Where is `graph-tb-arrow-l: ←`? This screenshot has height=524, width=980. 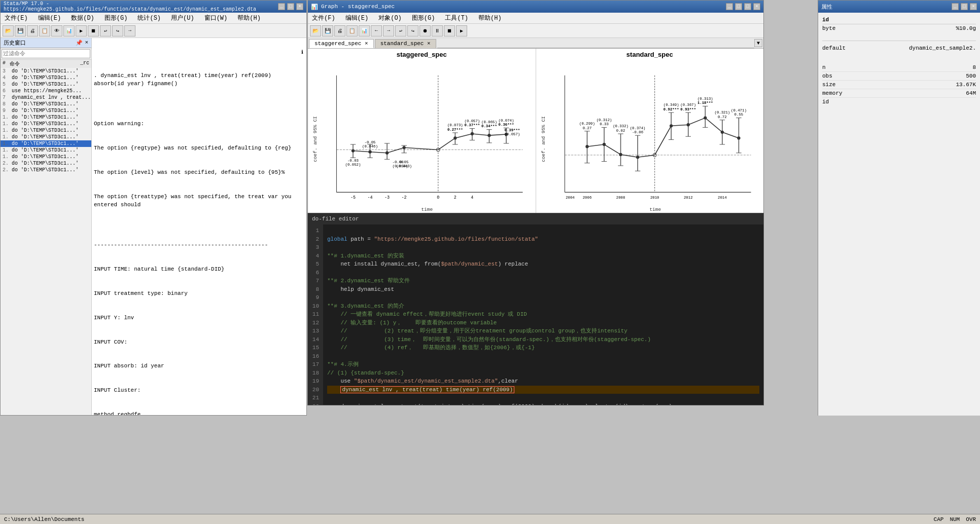
graph-tb-arrow-l: ← is located at coordinates (376, 31).